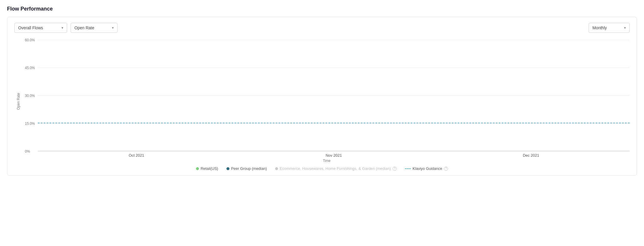 This screenshot has width=644, height=246. I want to click on rate-dropdown: Open Rate ▾, so click(94, 28).